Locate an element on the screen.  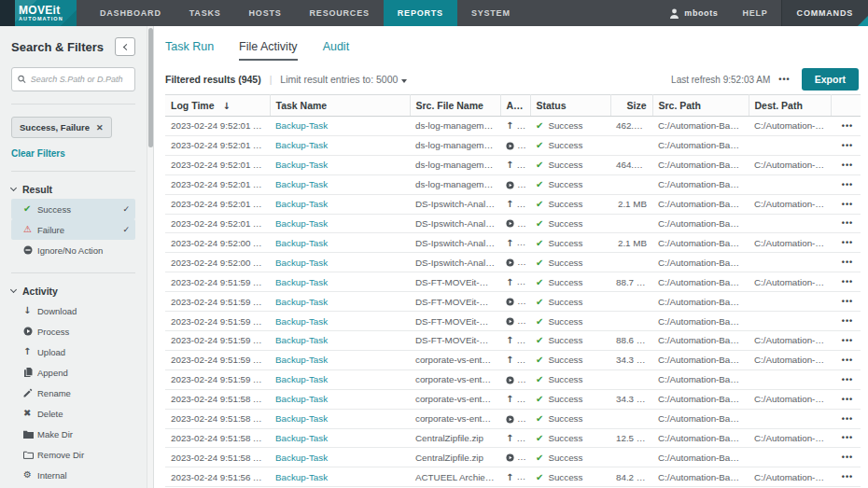
result-section-header: Result is located at coordinates (73, 189).